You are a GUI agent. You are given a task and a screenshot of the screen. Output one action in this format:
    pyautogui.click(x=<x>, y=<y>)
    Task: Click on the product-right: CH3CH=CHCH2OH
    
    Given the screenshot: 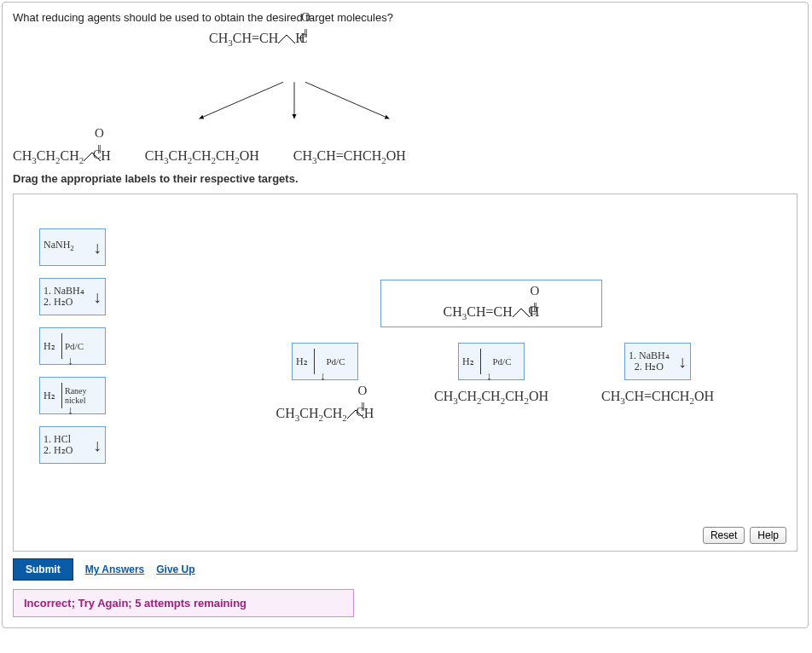 What is the action you would take?
    pyautogui.click(x=350, y=157)
    